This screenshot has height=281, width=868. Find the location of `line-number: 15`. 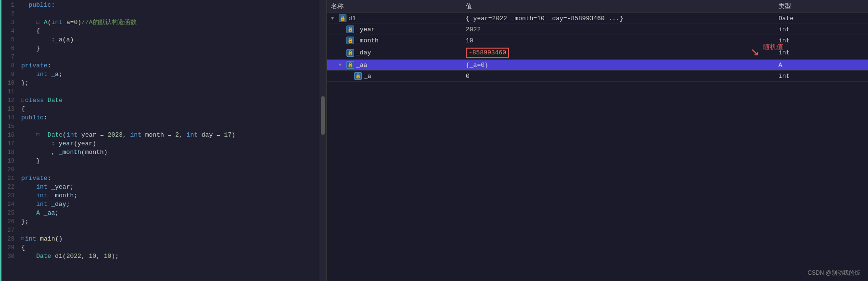

line-number: 15 is located at coordinates (7, 127).